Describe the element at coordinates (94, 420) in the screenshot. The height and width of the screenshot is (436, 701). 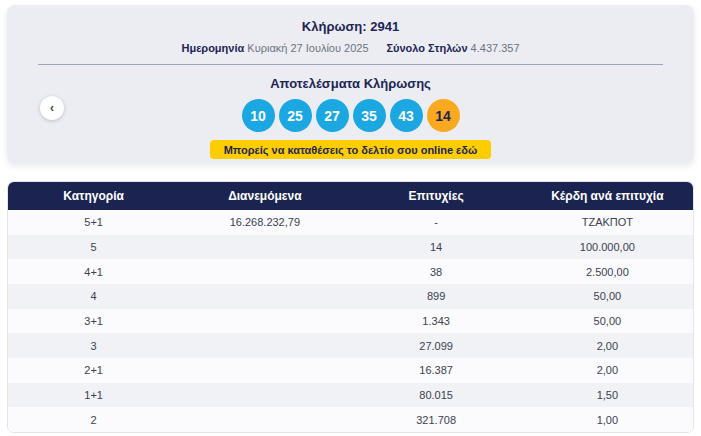
I see `table-cell: 2` at that location.